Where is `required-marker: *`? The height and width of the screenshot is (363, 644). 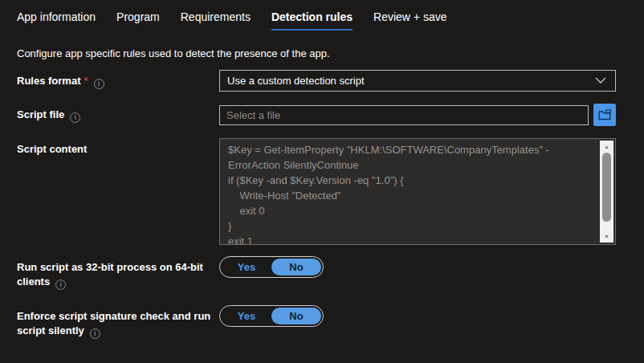 required-marker: * is located at coordinates (85, 80).